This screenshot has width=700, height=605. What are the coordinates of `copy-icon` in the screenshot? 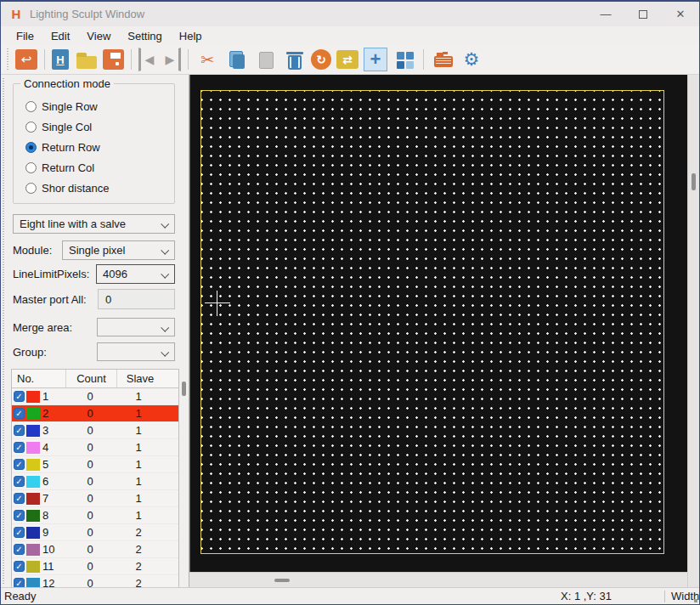 It's located at (236, 59).